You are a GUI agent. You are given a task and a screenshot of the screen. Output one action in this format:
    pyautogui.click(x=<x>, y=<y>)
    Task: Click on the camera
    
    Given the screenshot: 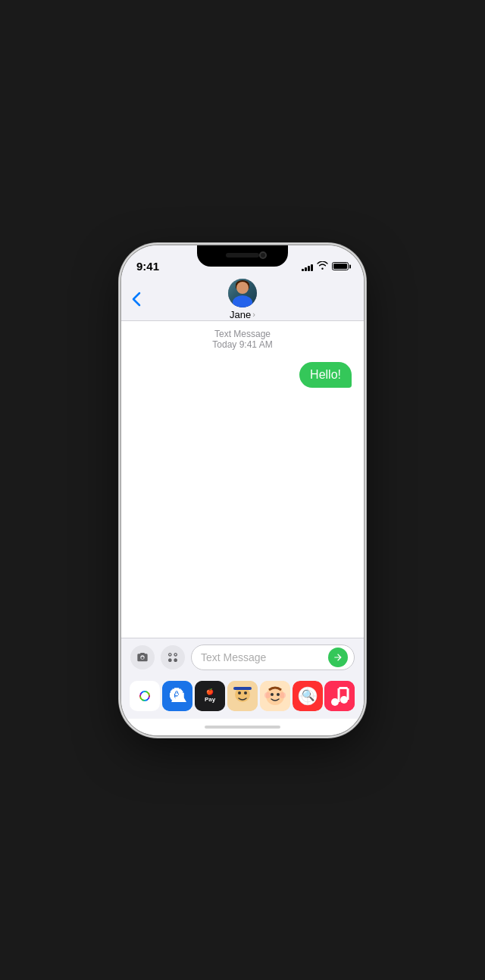 What is the action you would take?
    pyautogui.click(x=263, y=255)
    